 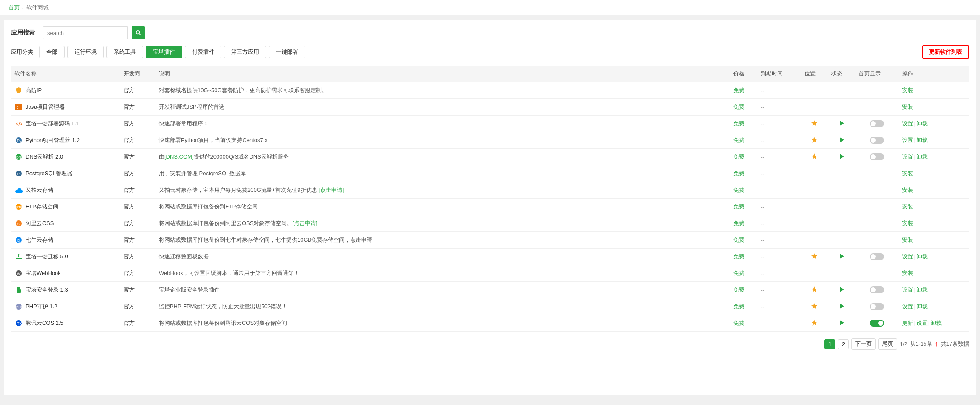 What do you see at coordinates (443, 124) in the screenshot?
I see `app-desc: 快速部署常用程序！` at bounding box center [443, 124].